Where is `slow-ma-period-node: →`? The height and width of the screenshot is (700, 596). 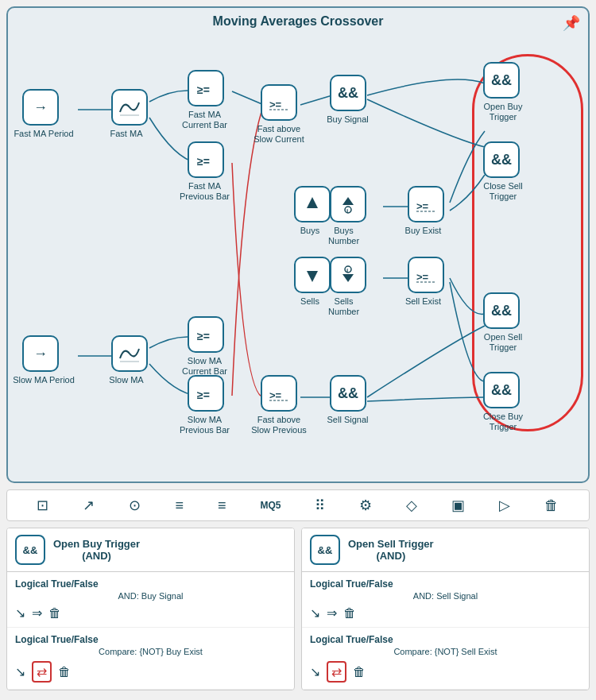
slow-ma-period-node: → is located at coordinates (41, 354).